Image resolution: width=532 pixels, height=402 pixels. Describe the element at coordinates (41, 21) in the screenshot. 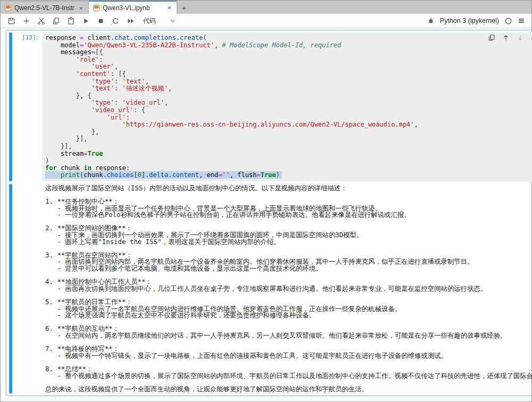

I see `scissors-icon` at that location.